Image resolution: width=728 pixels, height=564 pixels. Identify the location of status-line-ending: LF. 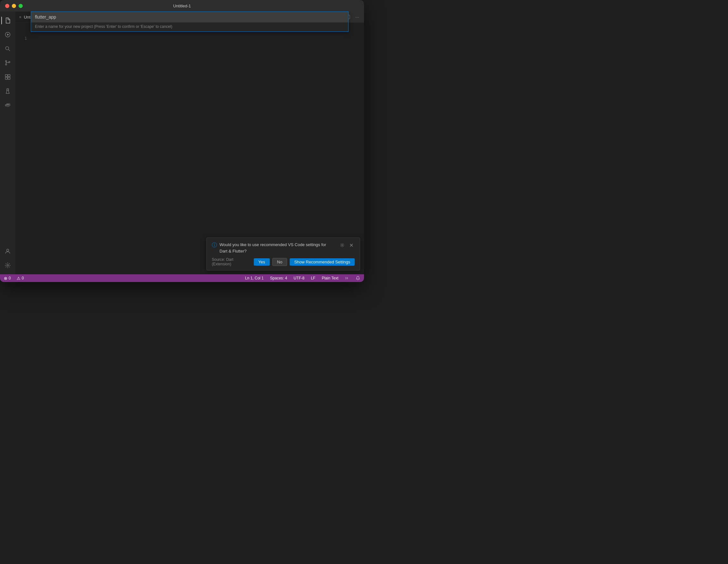
(313, 278).